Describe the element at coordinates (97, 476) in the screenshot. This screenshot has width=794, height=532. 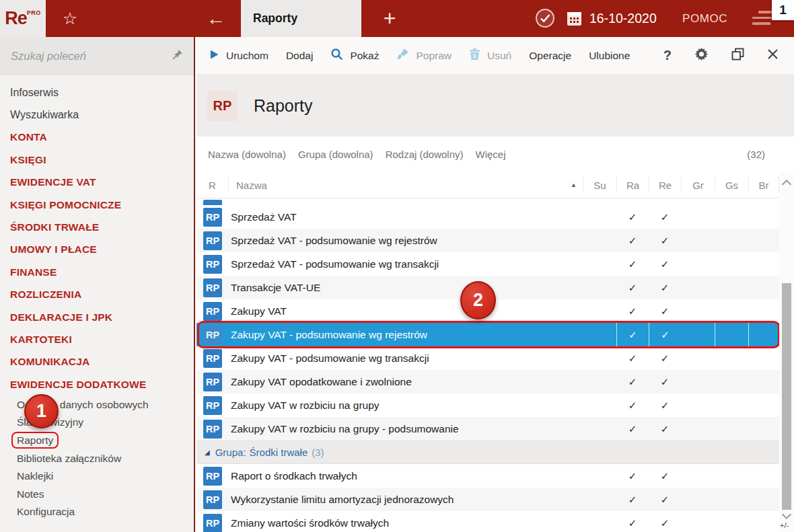
I see `sidebar-item-naklejki: Naklejki` at that location.